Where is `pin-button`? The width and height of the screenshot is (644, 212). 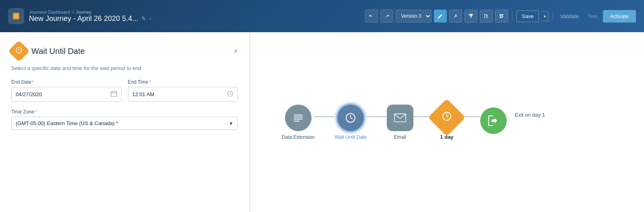 pin-button is located at coordinates (456, 16).